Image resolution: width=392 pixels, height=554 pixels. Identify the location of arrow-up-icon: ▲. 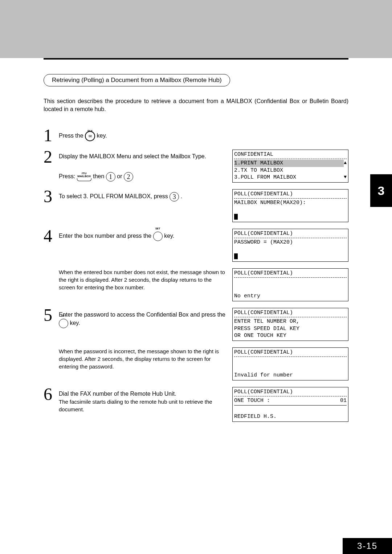
(345, 163).